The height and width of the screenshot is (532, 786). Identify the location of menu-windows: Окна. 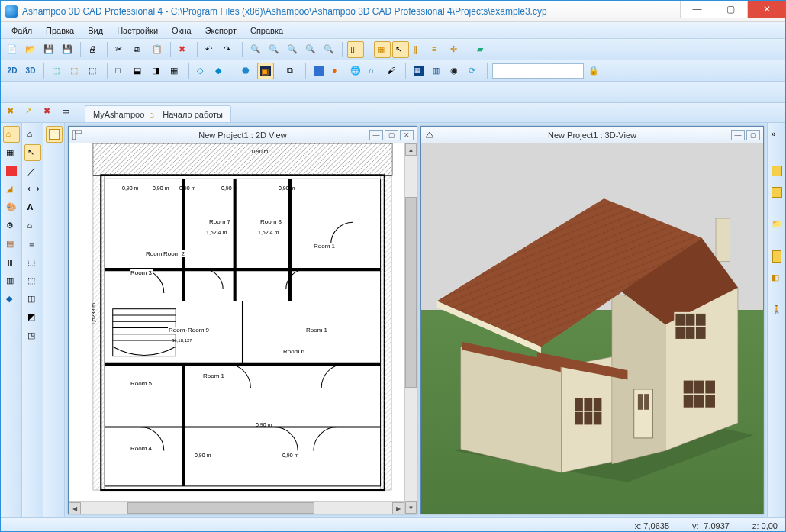
(182, 31).